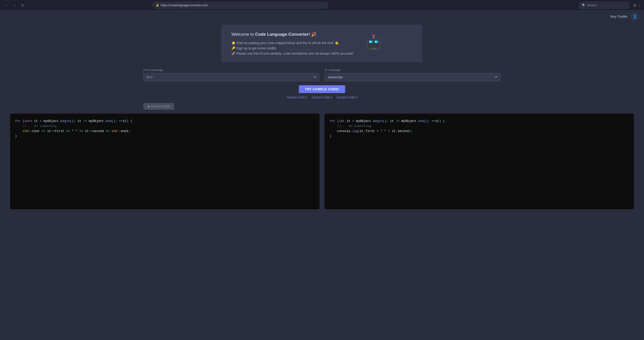  What do you see at coordinates (322, 89) in the screenshot?
I see `controls-area: From Language C++ Python Java JavaScript…` at bounding box center [322, 89].